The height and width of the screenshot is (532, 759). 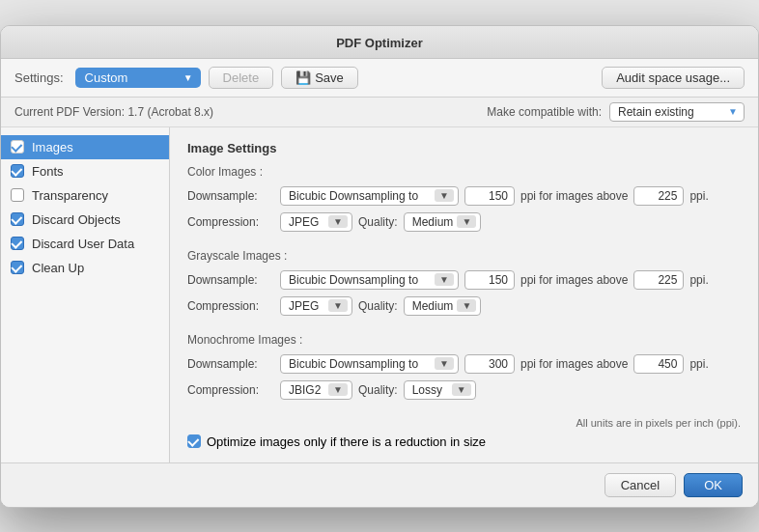 What do you see at coordinates (85, 268) in the screenshot?
I see `sidebar-item-clean-up: Clean Up` at bounding box center [85, 268].